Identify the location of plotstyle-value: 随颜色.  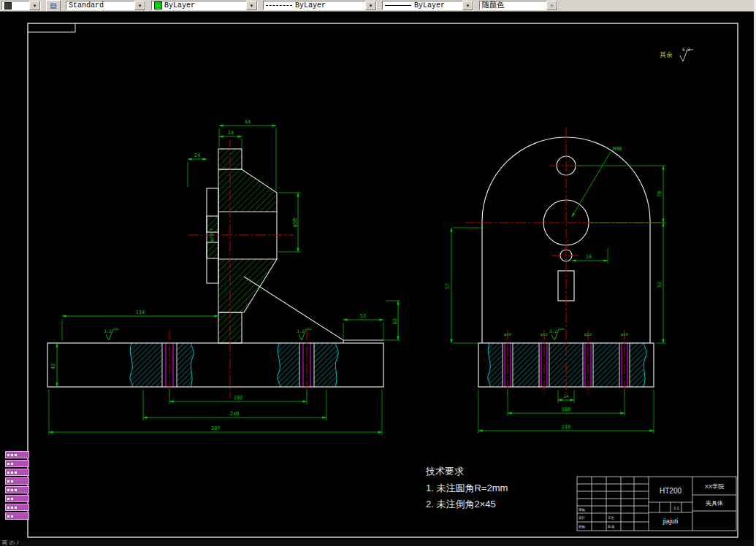
(513, 6).